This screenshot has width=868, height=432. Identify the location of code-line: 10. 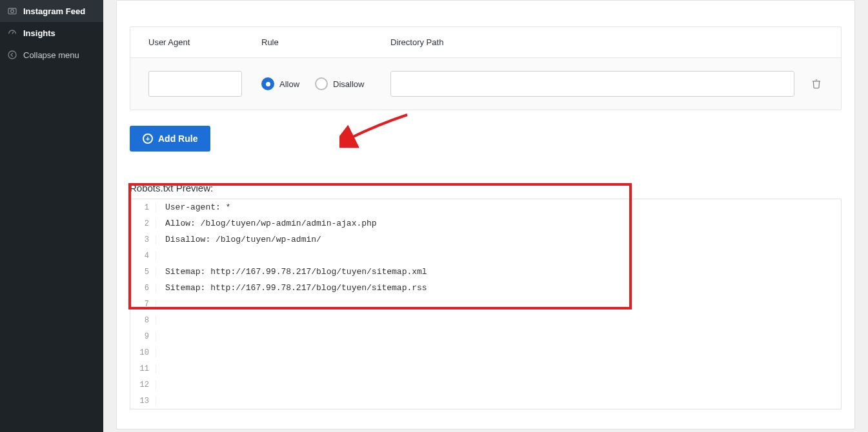
(485, 352).